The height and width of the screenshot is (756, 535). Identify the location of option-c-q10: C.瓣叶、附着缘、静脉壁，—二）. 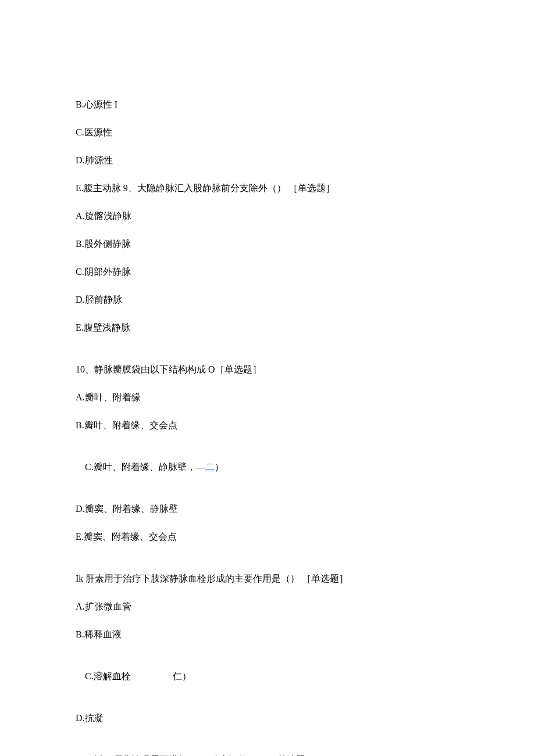
(268, 467).